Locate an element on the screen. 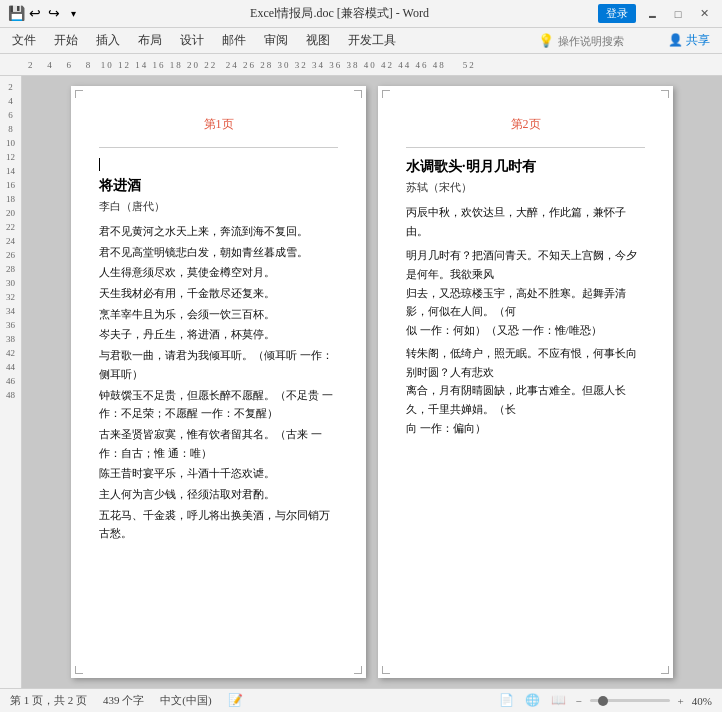 The height and width of the screenshot is (712, 722). side-ruler: 2 4 6 8 10 12 14 16 18 20 22 24 26 28 30… is located at coordinates (11, 382).